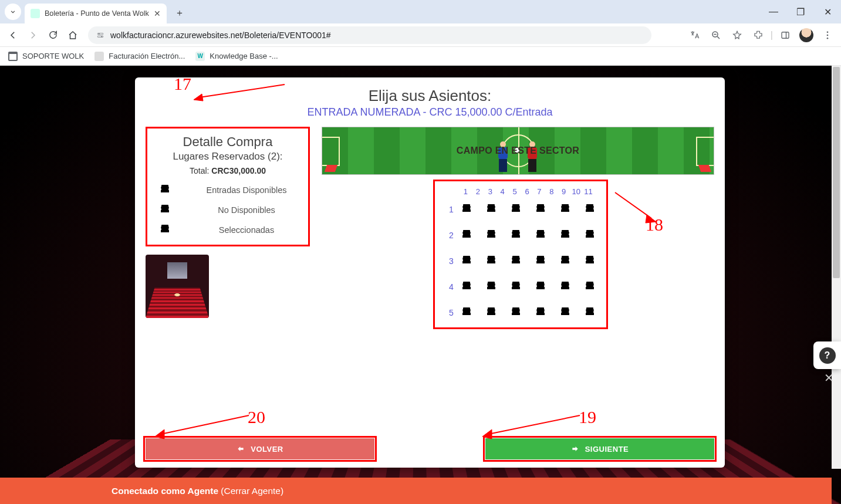  I want to click on extensions-icon, so click(758, 35).